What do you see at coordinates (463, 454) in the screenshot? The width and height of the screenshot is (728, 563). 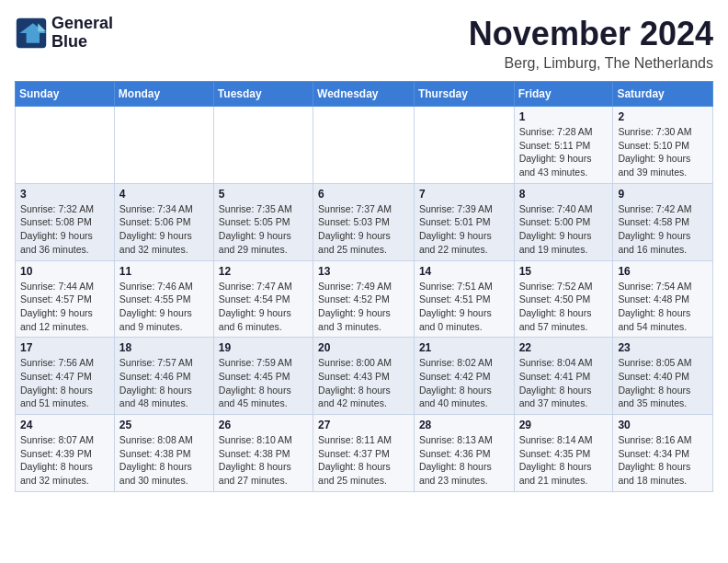 I see `day-cell: 28Sunrise: 8:13 AMSunset: 4:36 PMDayligh…` at bounding box center [463, 454].